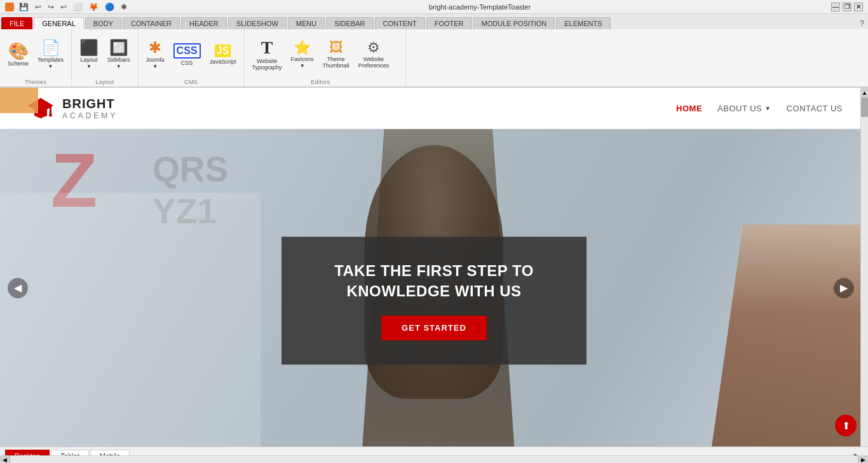 This screenshot has height=463, width=868. I want to click on editors-group-label: Editors, so click(321, 81).